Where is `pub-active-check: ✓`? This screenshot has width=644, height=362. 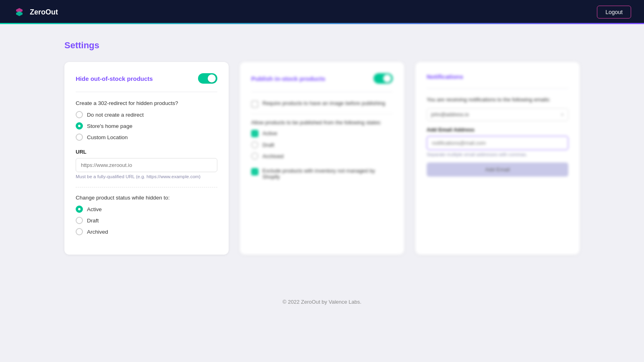 pub-active-check: ✓ is located at coordinates (255, 134).